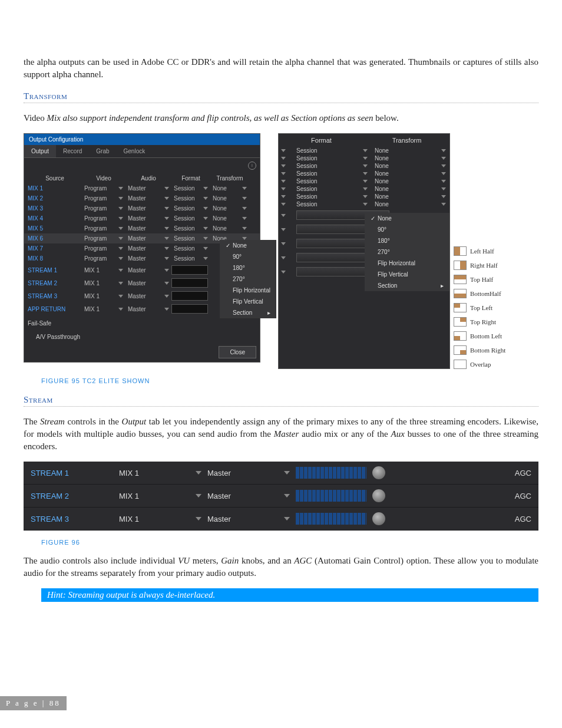 This screenshot has width=562, height=728. Describe the element at coordinates (480, 336) in the screenshot. I see `section-option: Bottom Left` at that location.